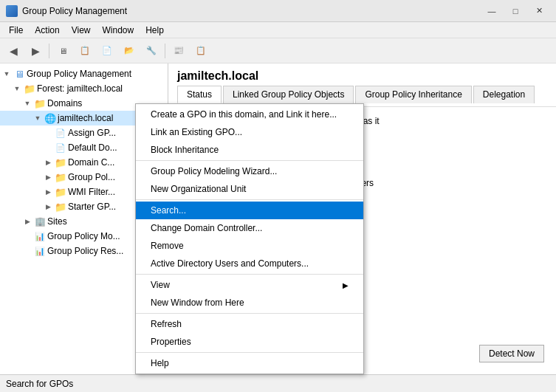 The width and height of the screenshot is (556, 392). Describe the element at coordinates (27, 236) in the screenshot. I see `expand-icon-gpm2` at that location.